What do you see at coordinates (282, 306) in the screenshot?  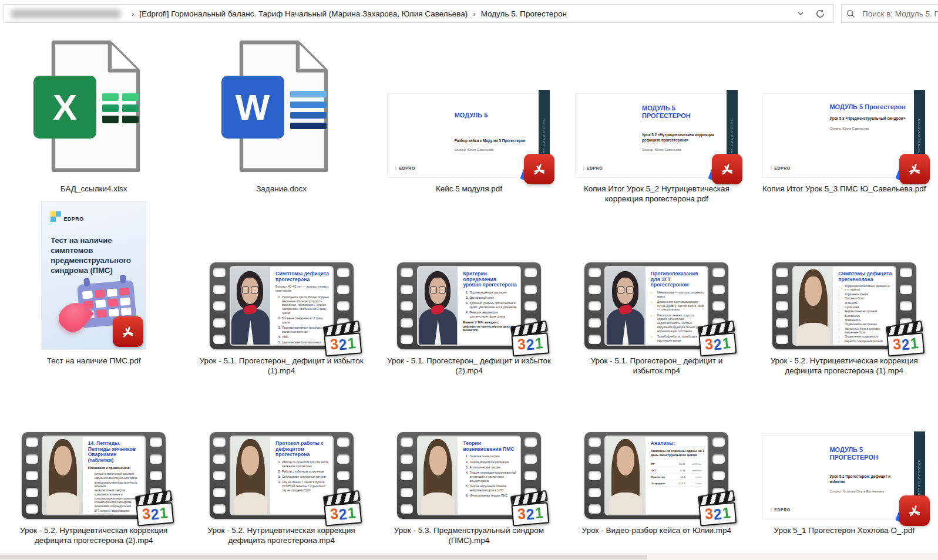 I see `video-thumbnail: Симптомы дефицитапрогестерона Возраст 40…` at bounding box center [282, 306].